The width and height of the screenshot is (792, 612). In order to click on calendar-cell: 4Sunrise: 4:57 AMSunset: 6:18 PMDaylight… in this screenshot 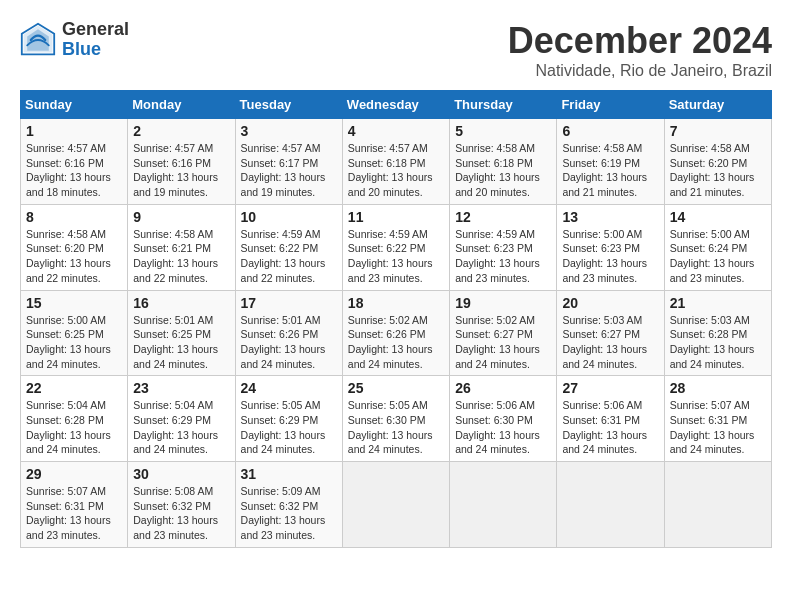, I will do `click(396, 162)`.